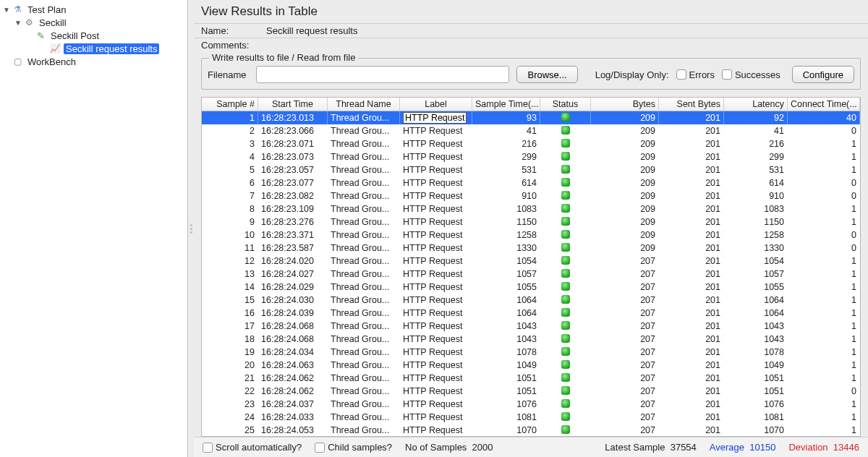 This screenshot has width=868, height=457. Describe the element at coordinates (531, 352) in the screenshot. I see `table-row: 1916:28:24.034Thread Grou...HTTP Request…` at that location.